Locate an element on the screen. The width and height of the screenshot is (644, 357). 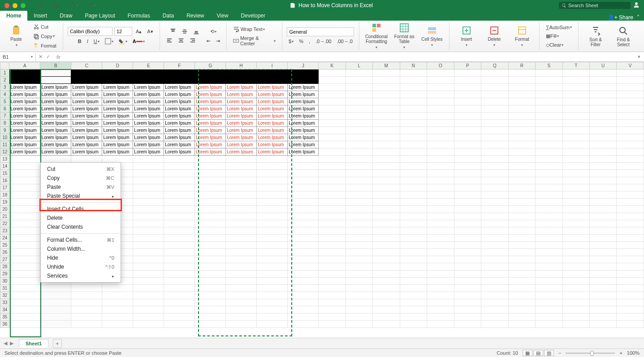
format-cells-button: Format▾ is located at coordinates (522, 36).